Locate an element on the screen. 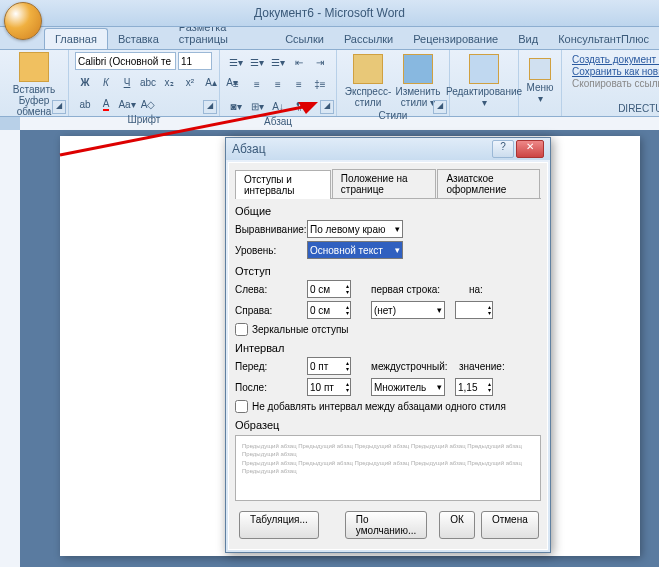  group-clipboard: Вставить Буфер обмена ◢ is located at coordinates (34, 83).